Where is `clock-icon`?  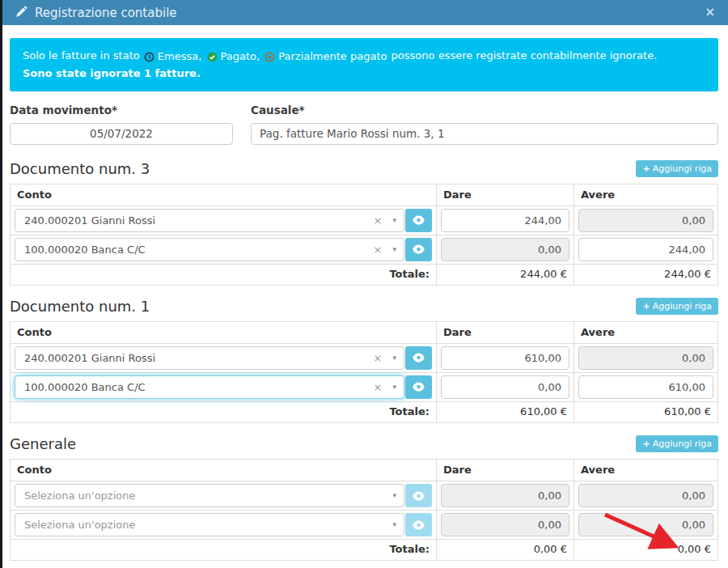
clock-icon is located at coordinates (149, 57).